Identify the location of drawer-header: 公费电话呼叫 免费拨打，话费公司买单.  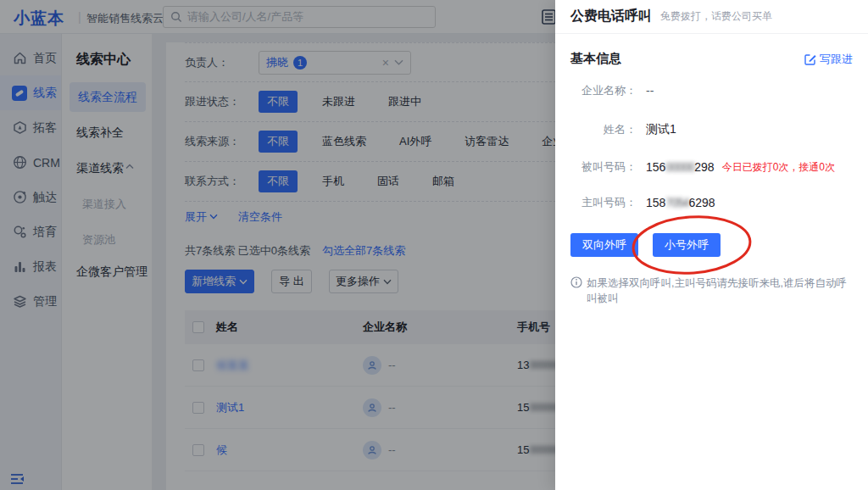
(712, 17).